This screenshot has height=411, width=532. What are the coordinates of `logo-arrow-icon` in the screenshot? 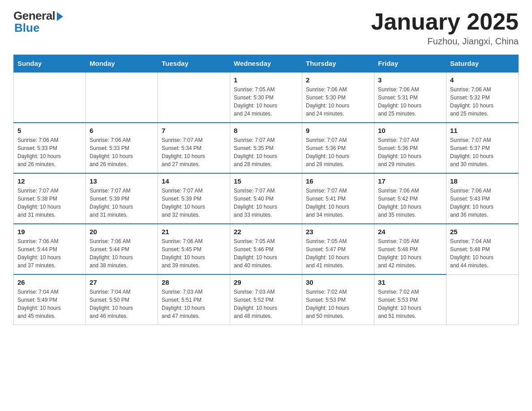 It's located at (60, 17).